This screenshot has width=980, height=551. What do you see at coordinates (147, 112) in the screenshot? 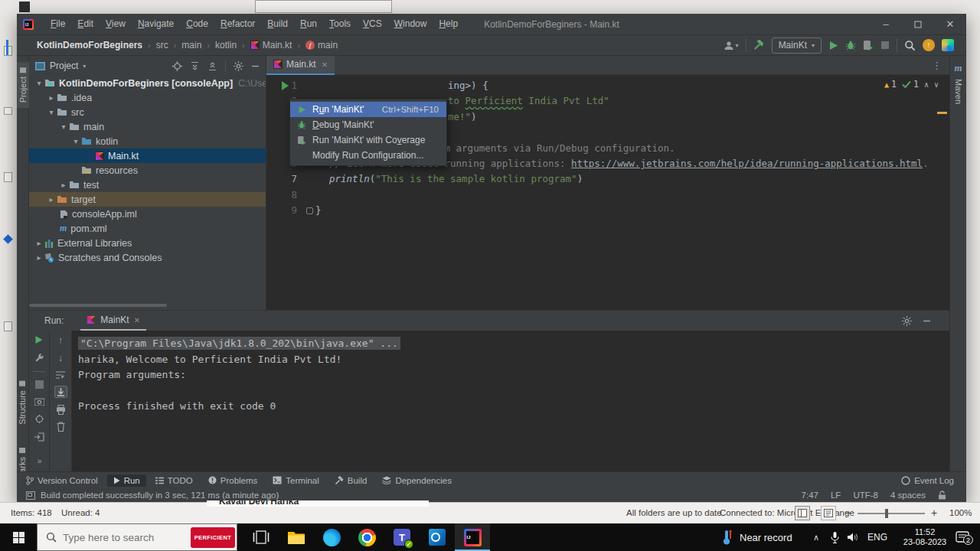
I see `tree-item-src: ▾ src` at bounding box center [147, 112].